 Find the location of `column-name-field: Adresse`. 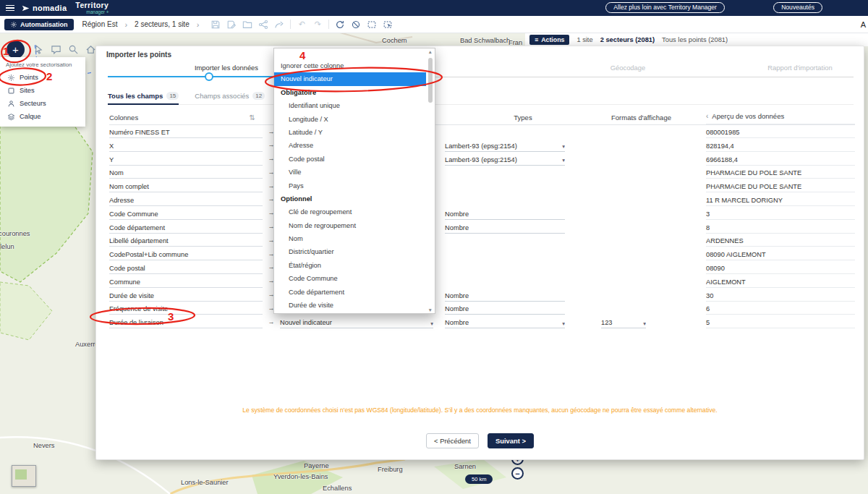

column-name-field: Adresse is located at coordinates (186, 200).